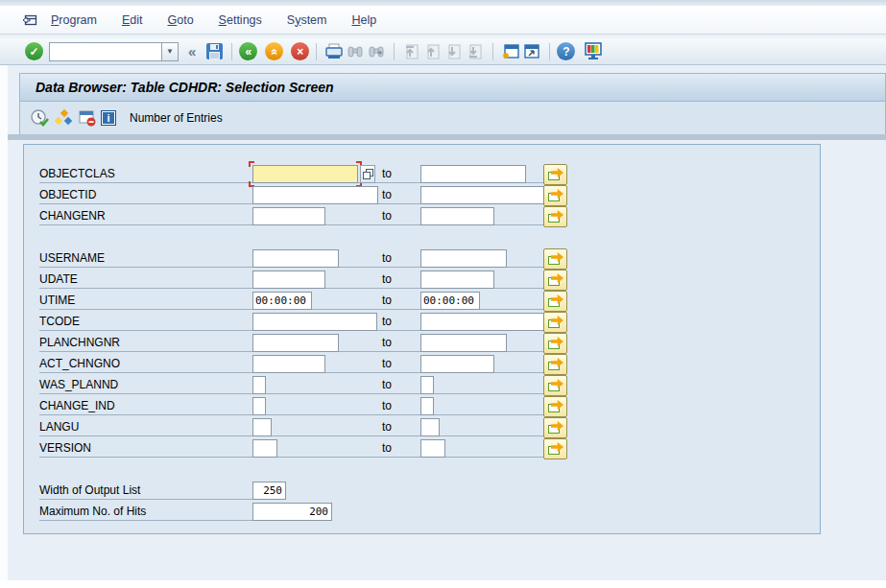 The image size is (886, 588). Describe the element at coordinates (483, 322) in the screenshot. I see `tcode-to-input` at that location.